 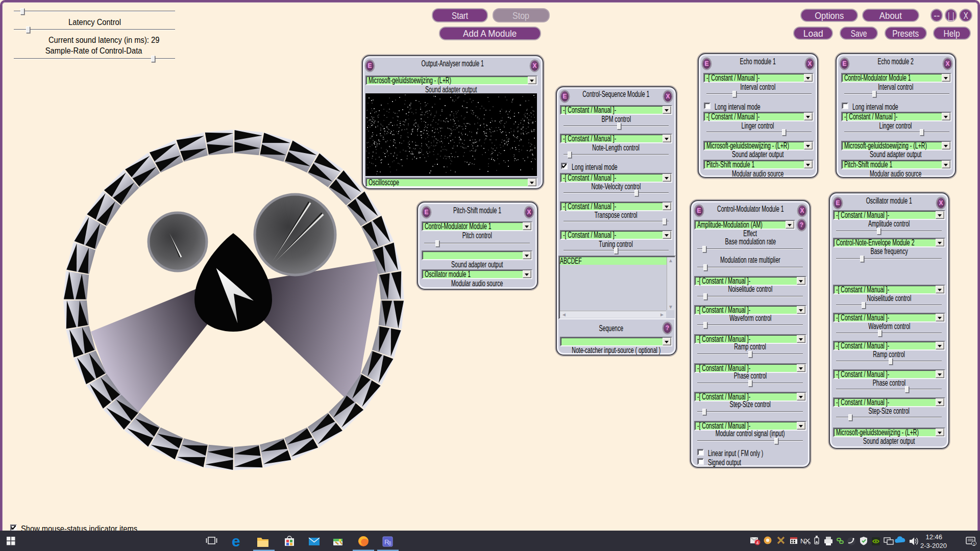 I want to click on svg-text: N, so click(x=802, y=541).